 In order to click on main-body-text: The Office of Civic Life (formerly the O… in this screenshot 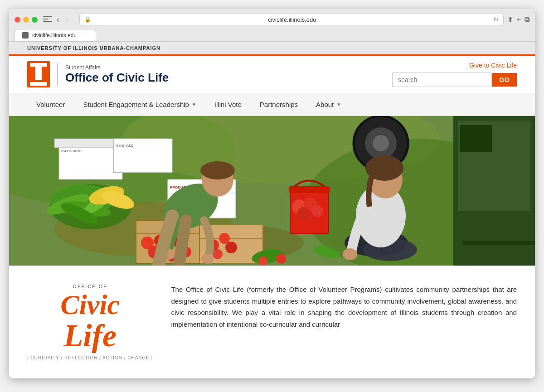, I will do `click(344, 307)`.